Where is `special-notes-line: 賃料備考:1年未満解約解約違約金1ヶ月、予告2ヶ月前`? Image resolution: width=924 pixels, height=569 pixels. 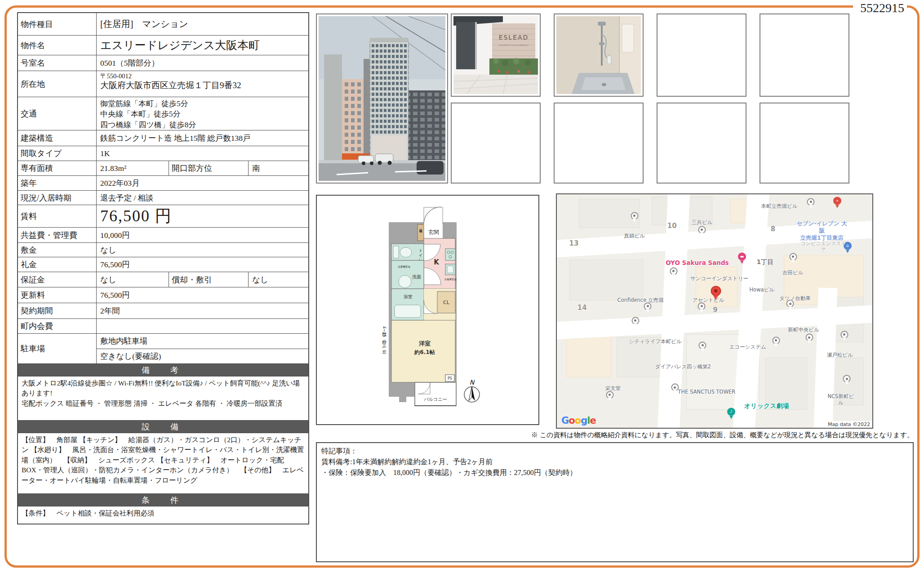
special-notes-line: 賃料備考:1年未満解約解約違約金1ヶ月、予告2ヶ月前 is located at coordinates (615, 462).